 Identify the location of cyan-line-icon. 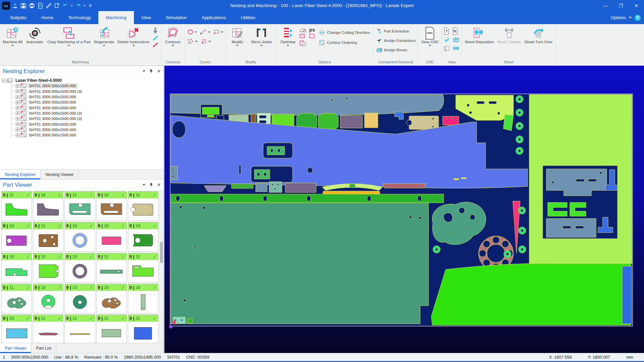
(155, 38).